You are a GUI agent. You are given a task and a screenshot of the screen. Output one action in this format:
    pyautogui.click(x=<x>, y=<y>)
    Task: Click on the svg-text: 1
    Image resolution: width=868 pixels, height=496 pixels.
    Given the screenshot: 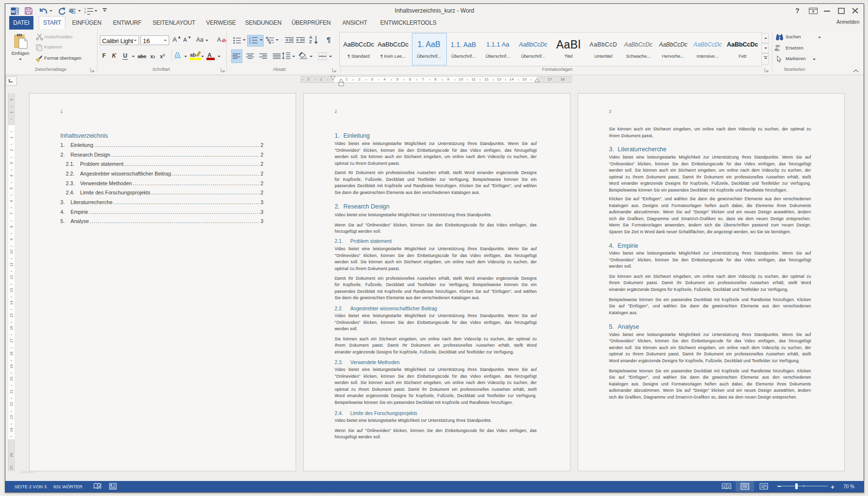 What is the action you would take?
    pyautogui.click(x=85, y=9)
    